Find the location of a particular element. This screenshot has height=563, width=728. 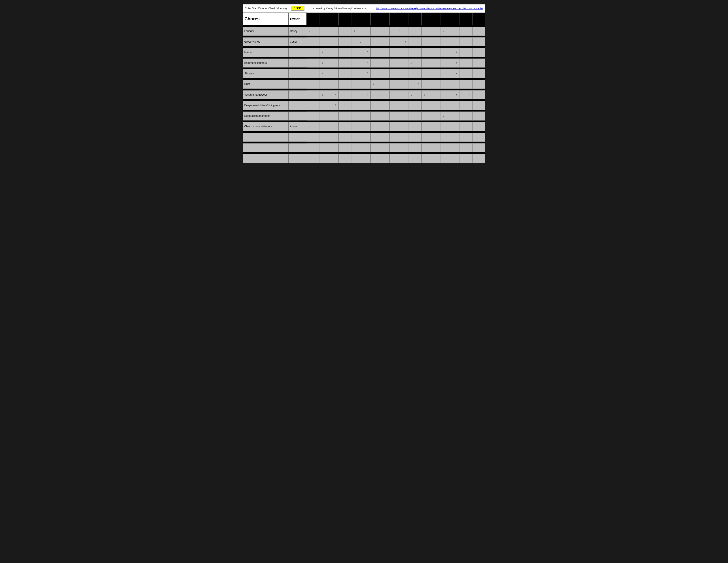

check-cell-0-14: / is located at coordinates (399, 31).